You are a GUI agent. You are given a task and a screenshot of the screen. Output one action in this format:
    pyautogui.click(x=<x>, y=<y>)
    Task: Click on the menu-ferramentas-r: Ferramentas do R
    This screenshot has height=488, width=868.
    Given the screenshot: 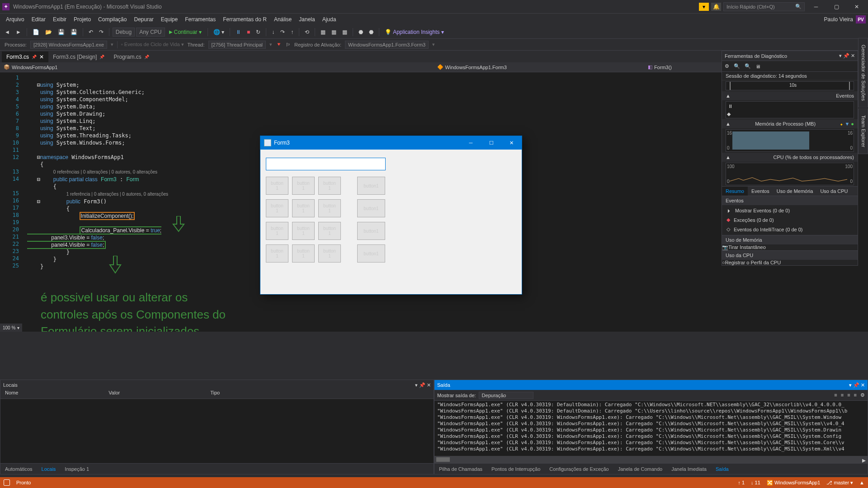 What is the action you would take?
    pyautogui.click(x=245, y=19)
    